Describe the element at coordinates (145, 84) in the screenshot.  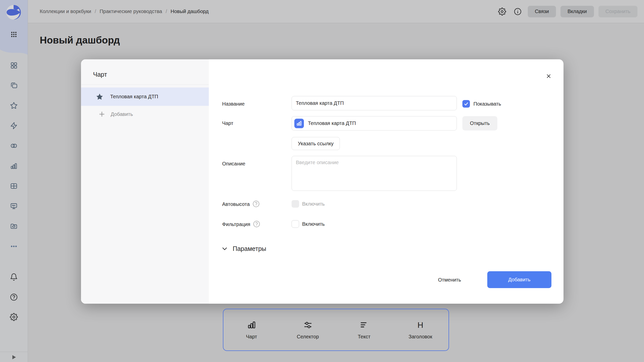
I see `panel-divider` at that location.